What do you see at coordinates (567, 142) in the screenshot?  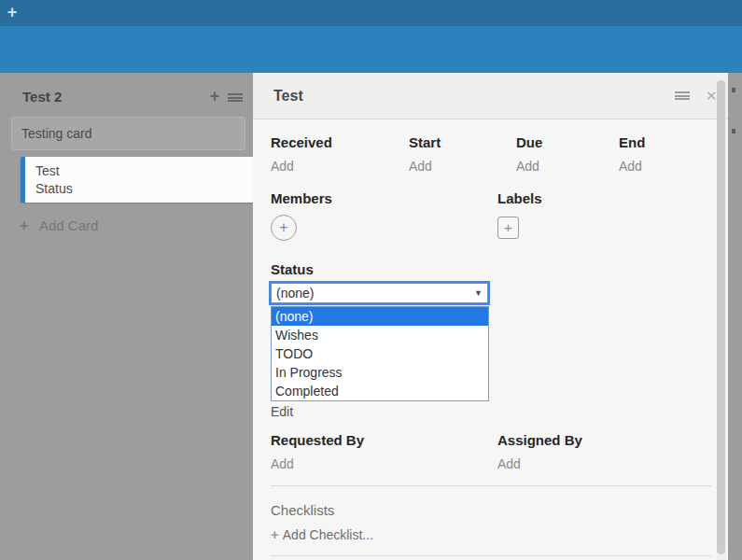 I see `due-label: Due` at bounding box center [567, 142].